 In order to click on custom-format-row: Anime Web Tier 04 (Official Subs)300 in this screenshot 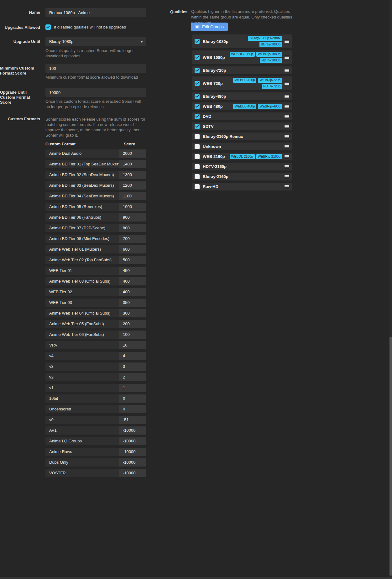, I will do `click(96, 313)`.